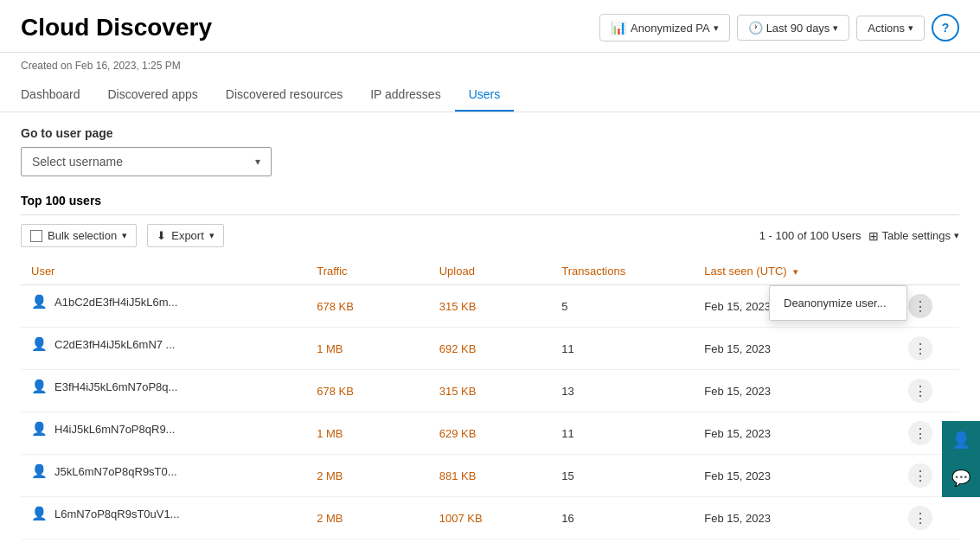 This screenshot has height=549, width=980. What do you see at coordinates (116, 387) in the screenshot?
I see `user-name: E3fH4iJ5kL6mN7oP8q...` at bounding box center [116, 387].